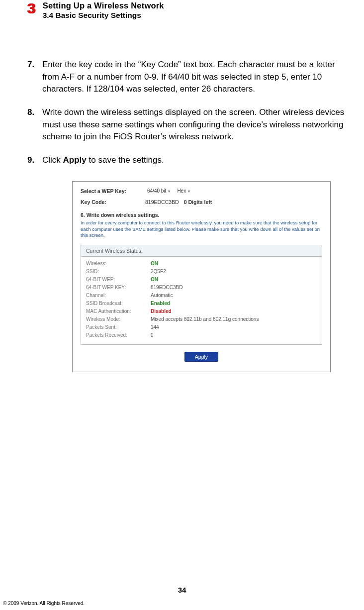 The image size is (364, 610). Describe the element at coordinates (188, 160) in the screenshot. I see `step-9: 9. Click Apply to save the settings.` at that location.